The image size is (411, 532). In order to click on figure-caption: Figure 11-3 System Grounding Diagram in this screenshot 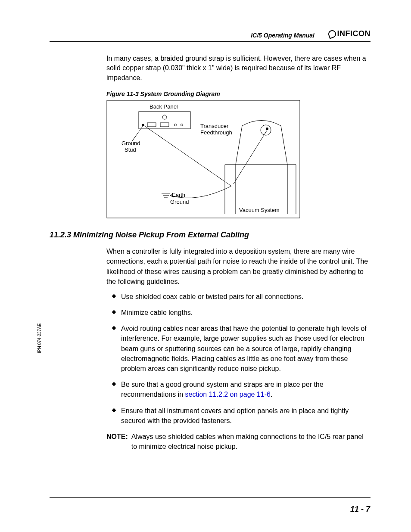, I will do `click(239, 94)`.